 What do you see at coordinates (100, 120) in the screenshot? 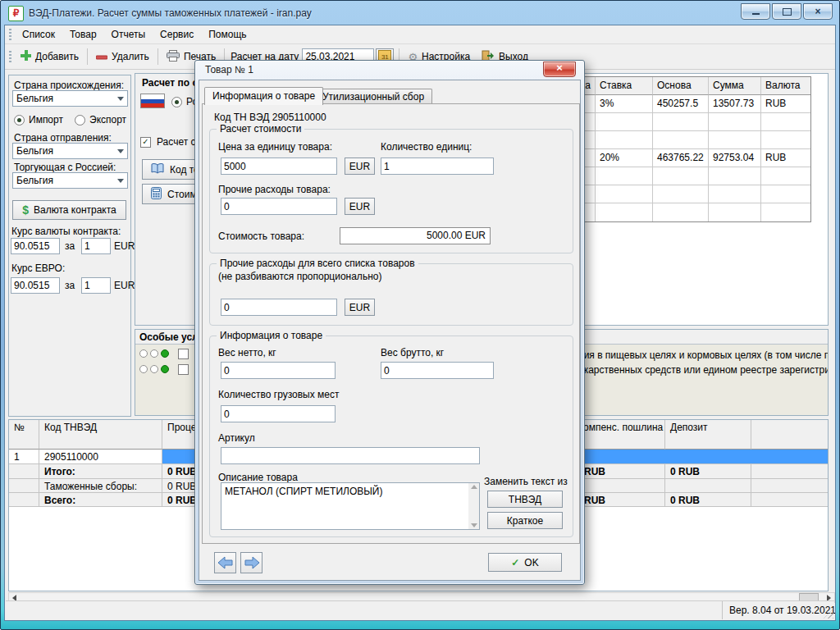
I see `export-radio: Экспорт` at bounding box center [100, 120].